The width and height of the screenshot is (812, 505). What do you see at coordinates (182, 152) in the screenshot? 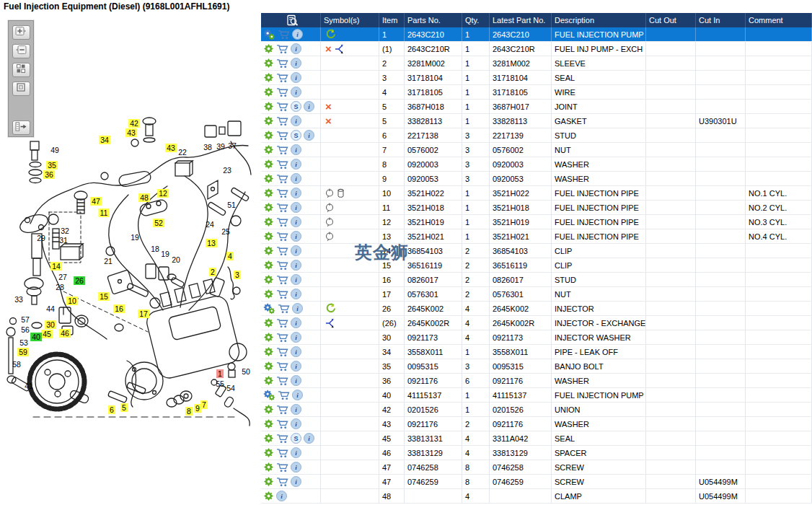
I see `diagram-callout-22: 22` at bounding box center [182, 152].